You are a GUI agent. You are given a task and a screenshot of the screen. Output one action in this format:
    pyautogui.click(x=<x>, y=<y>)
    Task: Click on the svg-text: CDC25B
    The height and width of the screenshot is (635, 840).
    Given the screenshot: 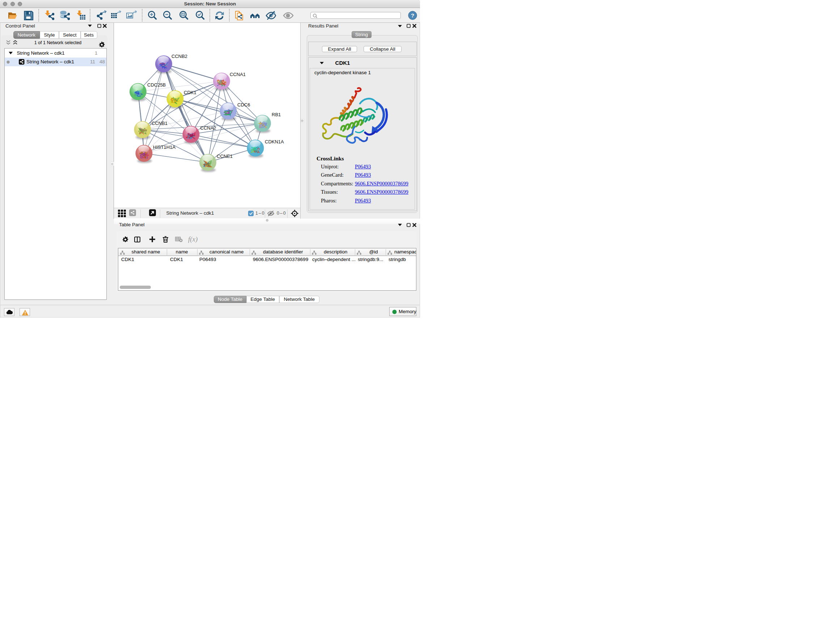 What is the action you would take?
    pyautogui.click(x=156, y=85)
    